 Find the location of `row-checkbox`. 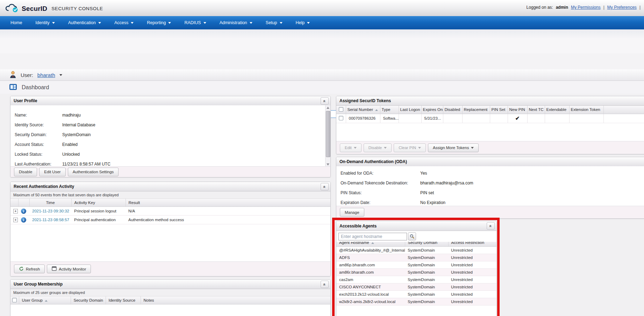

row-checkbox is located at coordinates (341, 118).